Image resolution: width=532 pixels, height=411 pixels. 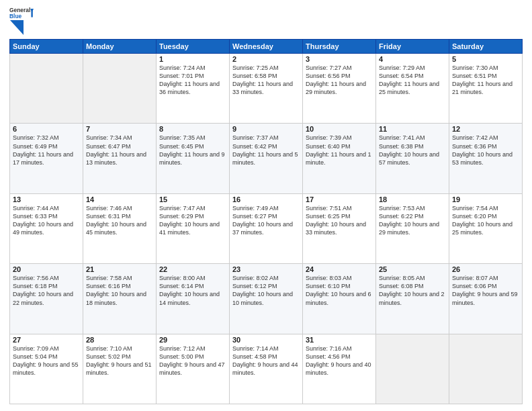 What do you see at coordinates (340, 228) in the screenshot?
I see `calendar-cell: 17Sunrise: 7:51 AM Sunset: 6:25 PM Dayli…` at bounding box center [340, 228].